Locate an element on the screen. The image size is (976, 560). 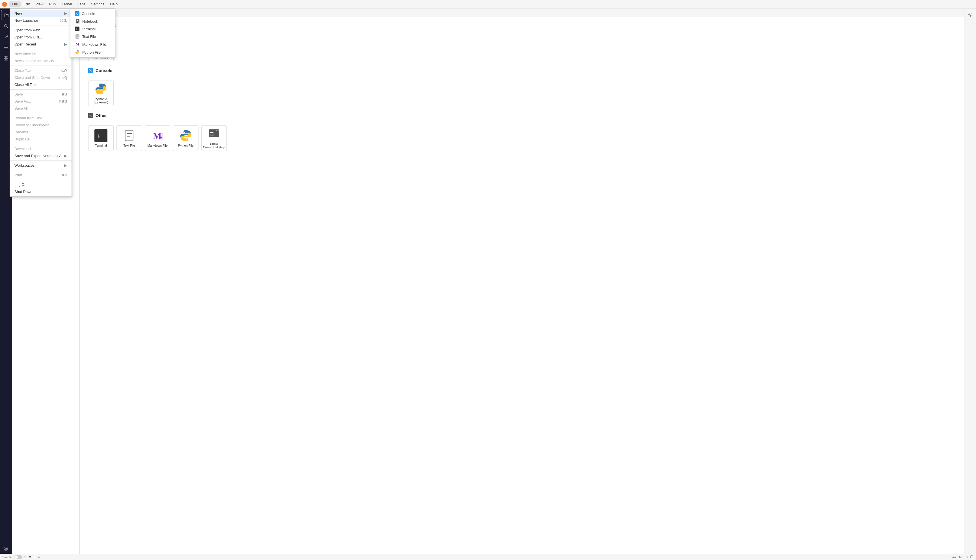
menu-reload: Reload from Disk is located at coordinates (41, 118).